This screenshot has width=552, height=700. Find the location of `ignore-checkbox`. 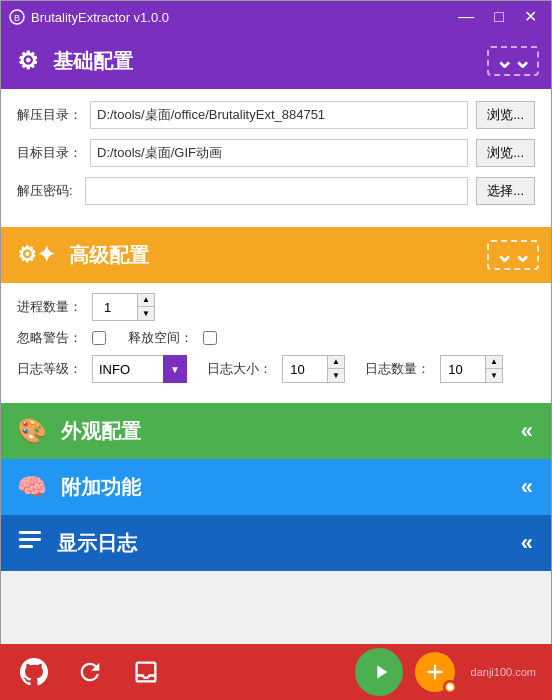

ignore-checkbox is located at coordinates (99, 338).